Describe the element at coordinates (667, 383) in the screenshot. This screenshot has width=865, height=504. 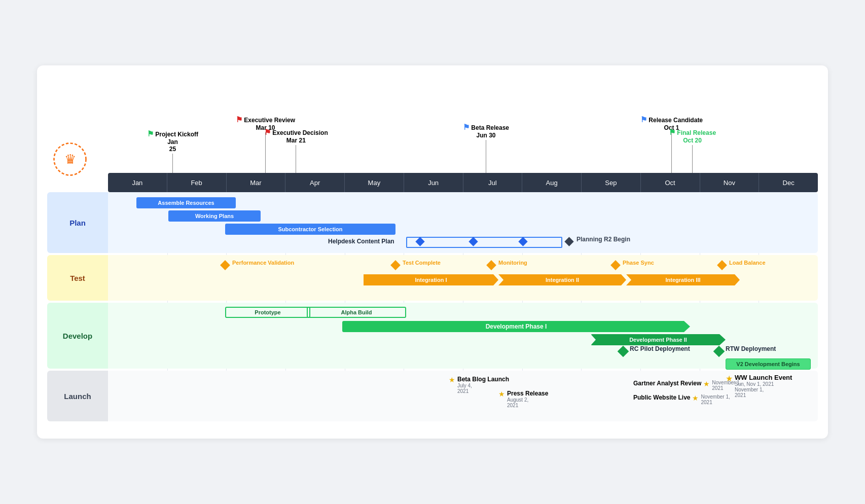
I see `gartner-label: Gartner Analyst Review` at that location.